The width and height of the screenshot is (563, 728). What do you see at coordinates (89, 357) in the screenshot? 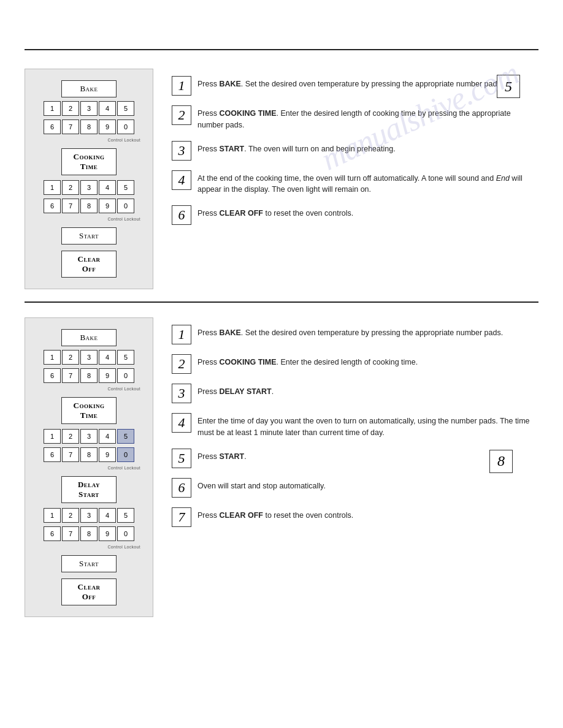
I see `s2-key-3: 3` at bounding box center [89, 357].